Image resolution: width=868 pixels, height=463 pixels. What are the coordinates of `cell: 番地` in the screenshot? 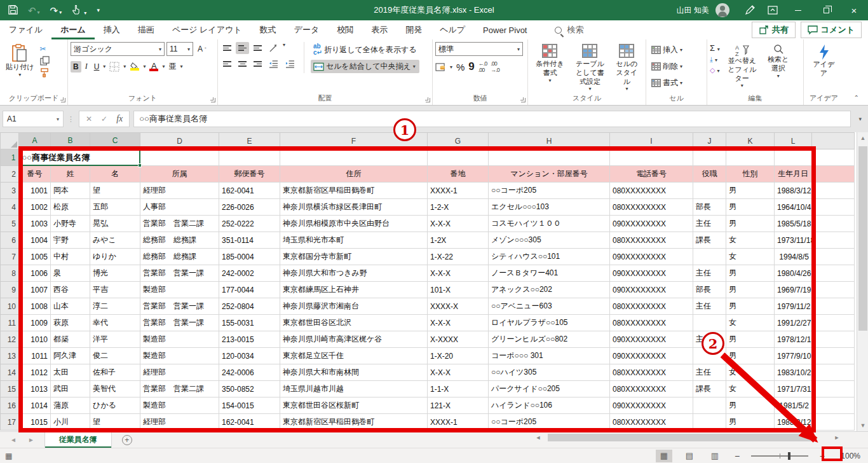 It's located at (458, 174).